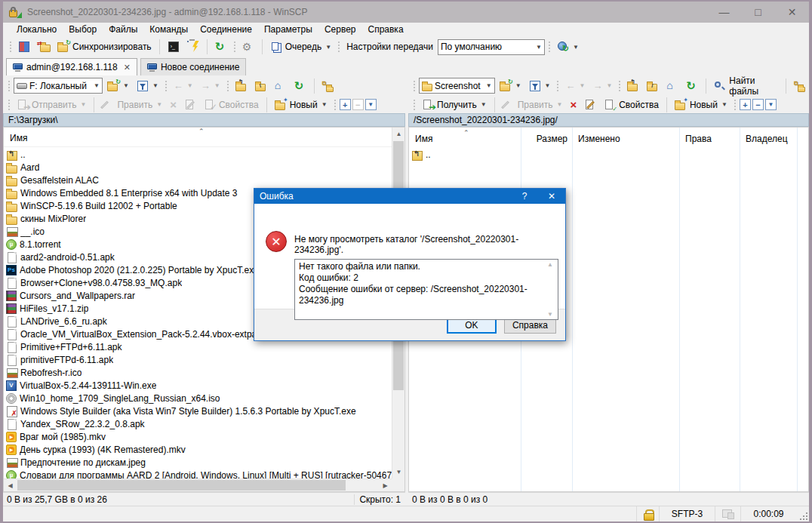 The width and height of the screenshot is (812, 523). I want to click on remote-back-button: ←▼, so click(575, 86).